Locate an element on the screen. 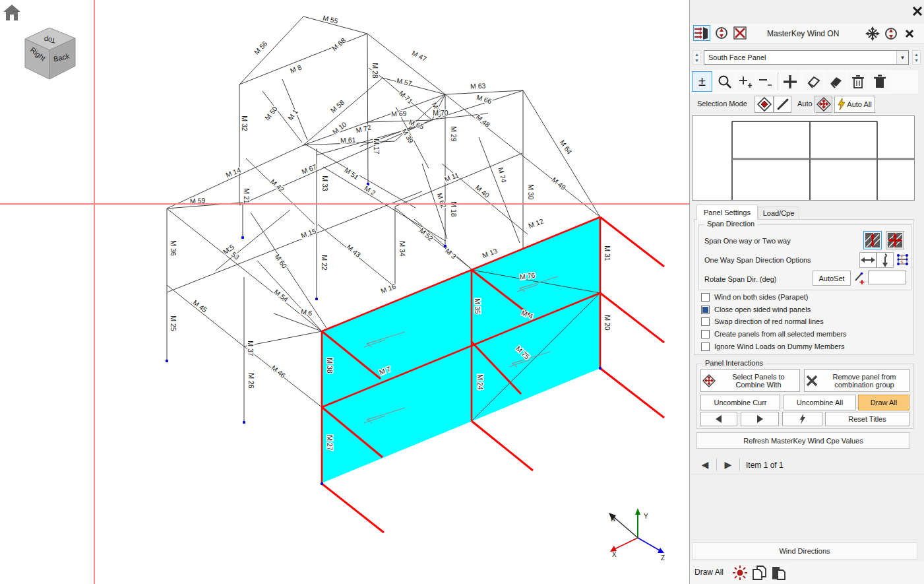 This screenshot has height=584, width=924. member-label: M 13 is located at coordinates (490, 253).